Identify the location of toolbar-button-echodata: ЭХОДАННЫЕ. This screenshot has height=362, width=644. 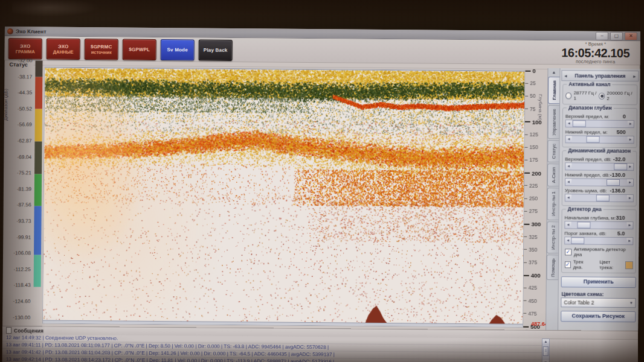
(63, 49).